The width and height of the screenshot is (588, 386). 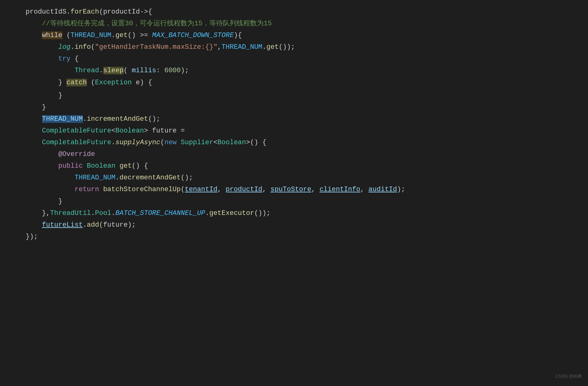 I want to click on code-line-6: Thread.sleep( millis: 6000);, so click(x=299, y=71).